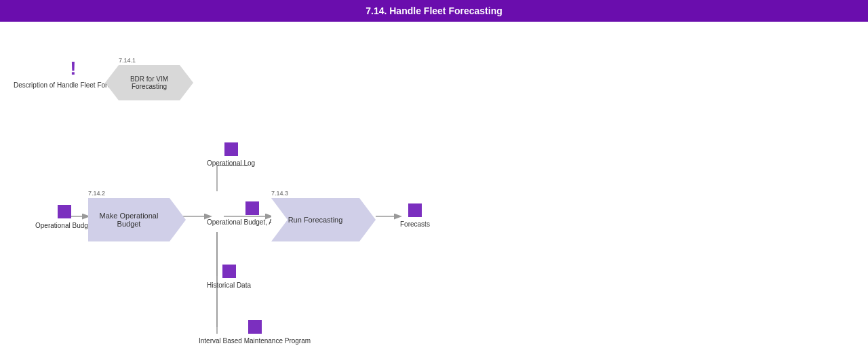 Image resolution: width=868 pixels, height=350 pixels. What do you see at coordinates (129, 193) in the screenshot?
I see `mob-badge: 7.14.2` at bounding box center [129, 193].